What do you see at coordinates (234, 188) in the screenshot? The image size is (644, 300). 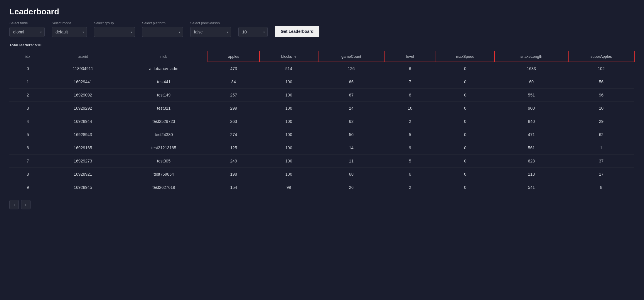 I see `cell-apples: 154` at bounding box center [234, 188].